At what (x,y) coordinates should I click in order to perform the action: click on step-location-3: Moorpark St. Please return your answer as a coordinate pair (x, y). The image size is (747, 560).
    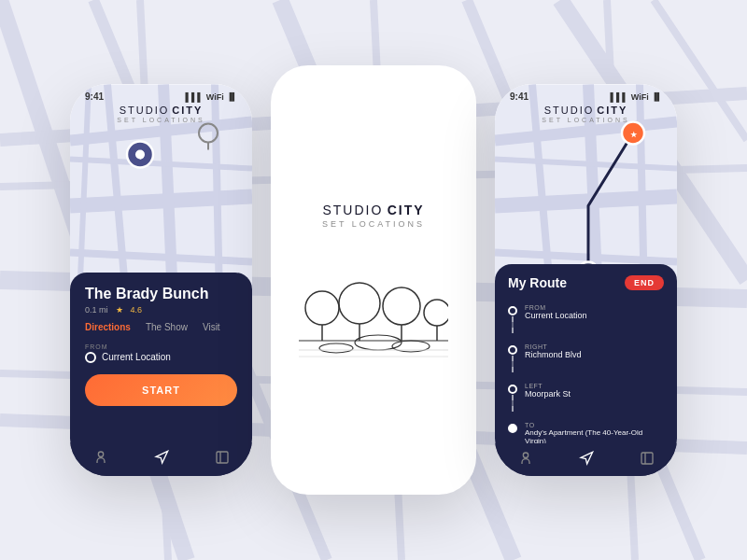
    Looking at the image, I should click on (594, 394).